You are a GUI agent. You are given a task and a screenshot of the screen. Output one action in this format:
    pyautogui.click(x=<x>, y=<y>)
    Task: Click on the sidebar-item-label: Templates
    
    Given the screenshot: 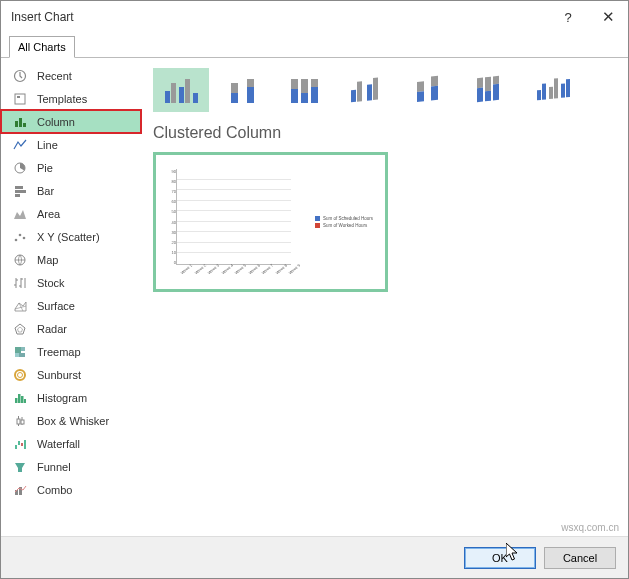 What is the action you would take?
    pyautogui.click(x=62, y=99)
    